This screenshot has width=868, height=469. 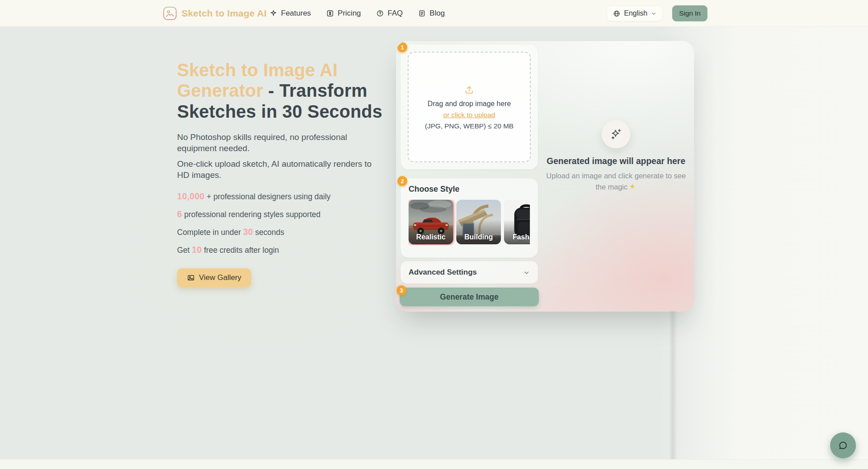 What do you see at coordinates (343, 13) in the screenshot?
I see `nav-pricing: Pricing` at bounding box center [343, 13].